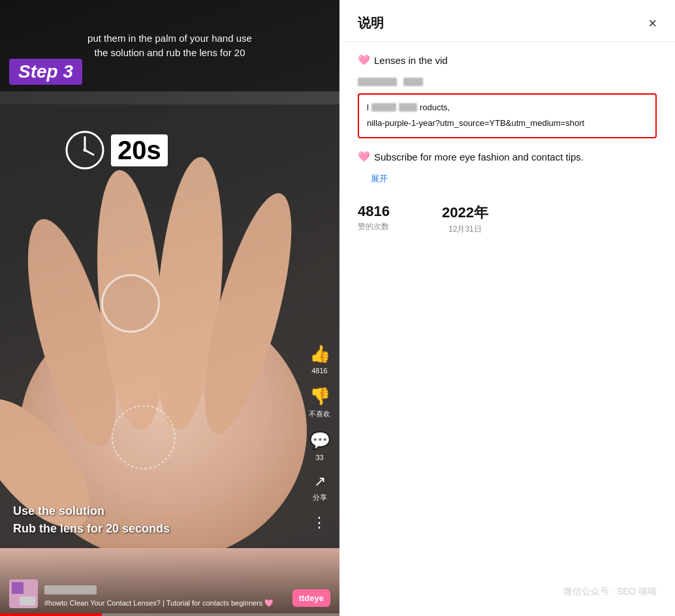 The width and height of the screenshot is (675, 616). I want to click on channel-avatar, so click(24, 594).